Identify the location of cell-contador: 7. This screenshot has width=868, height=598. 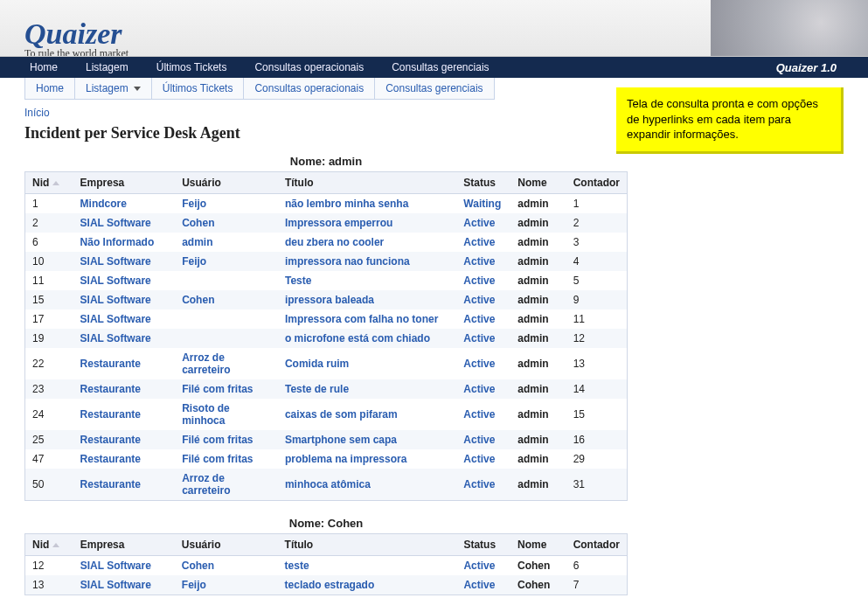
(597, 586).